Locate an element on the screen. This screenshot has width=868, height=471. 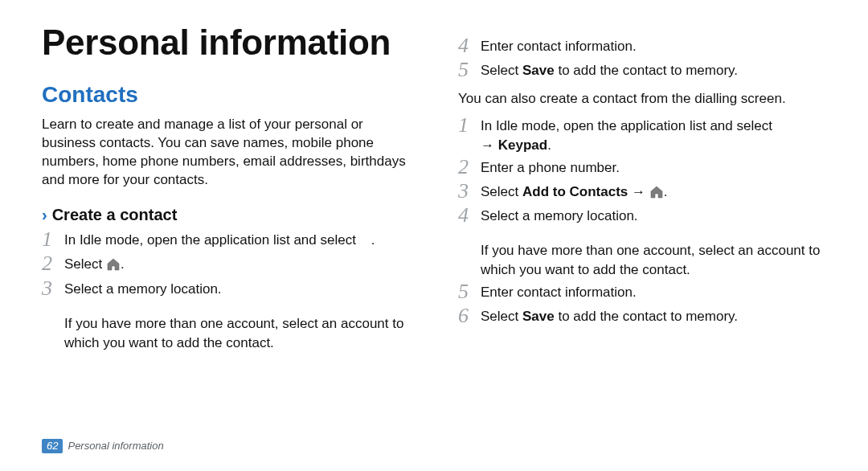
step-4: 4 Enter contact information. is located at coordinates (642, 47).